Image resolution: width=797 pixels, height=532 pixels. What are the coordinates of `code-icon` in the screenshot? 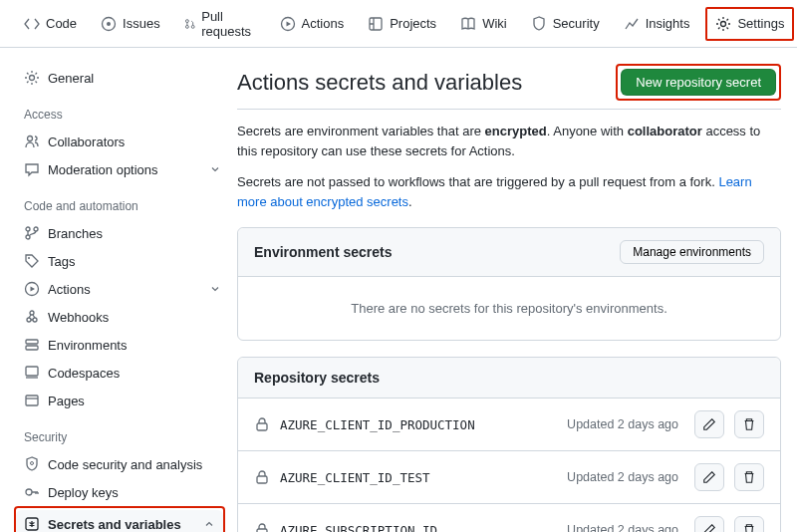 It's located at (32, 24).